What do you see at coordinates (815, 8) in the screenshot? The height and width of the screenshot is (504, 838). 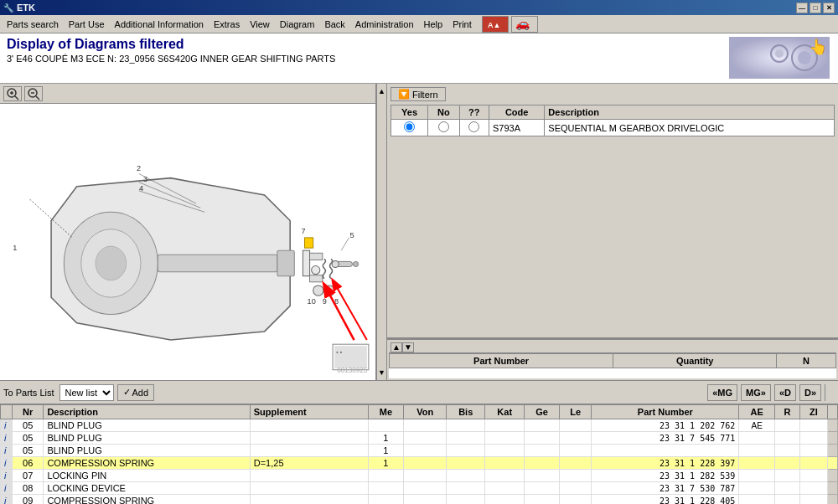 I see `maximize-btn: □` at bounding box center [815, 8].